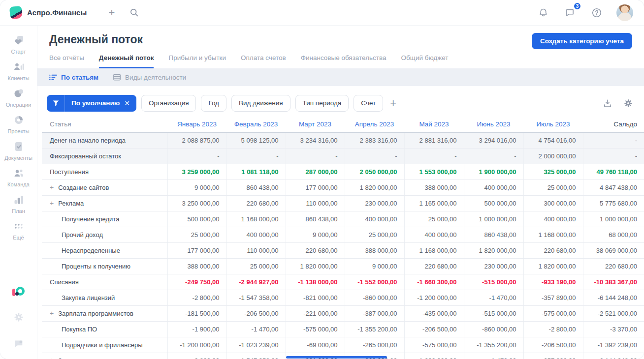 This screenshot has width=644, height=359. I want to click on sidebar-item-clients: Клиенты, so click(19, 71).